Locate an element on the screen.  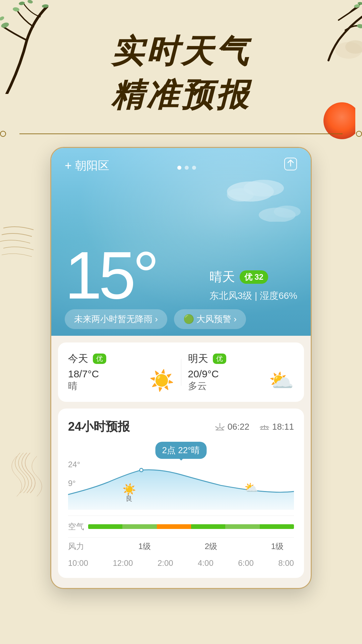
temperature-section: 15° is located at coordinates (110, 275).